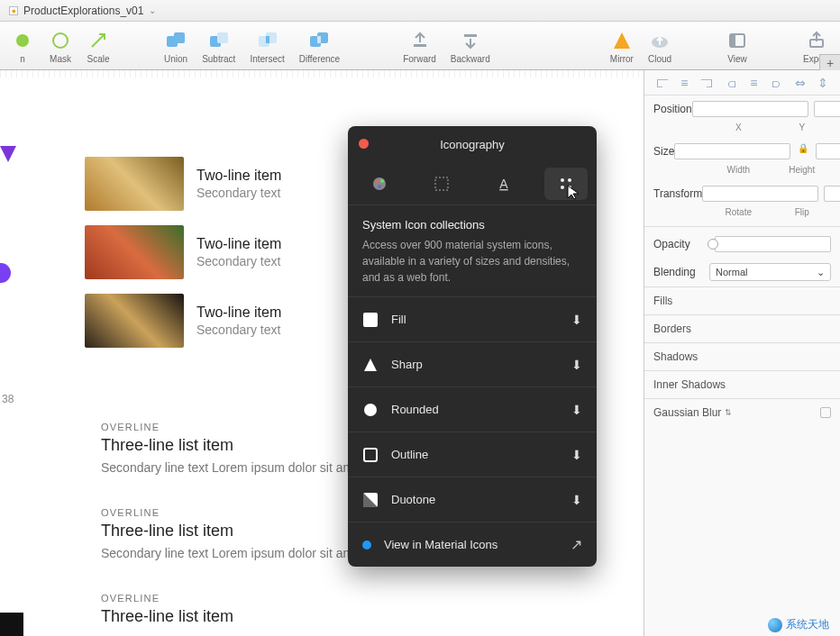  Describe the element at coordinates (827, 151) in the screenshot. I see `height-input` at that location.